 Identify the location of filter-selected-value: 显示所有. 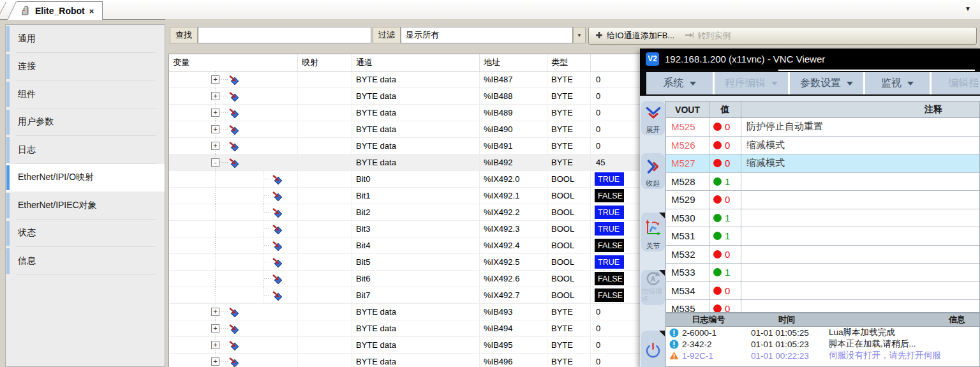
(422, 35).